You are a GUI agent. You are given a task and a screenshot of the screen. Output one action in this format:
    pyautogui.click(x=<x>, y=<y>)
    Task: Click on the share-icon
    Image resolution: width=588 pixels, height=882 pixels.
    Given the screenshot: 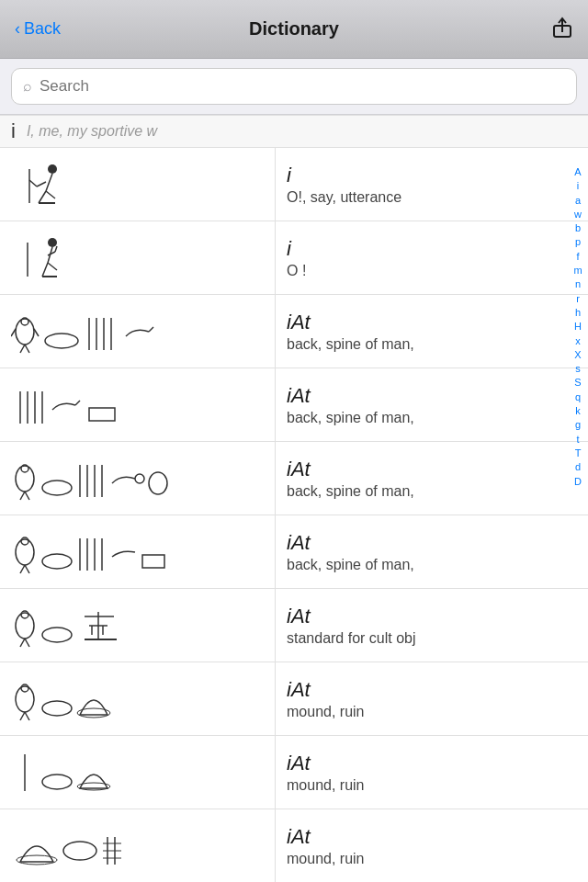 What is the action you would take?
    pyautogui.click(x=562, y=27)
    